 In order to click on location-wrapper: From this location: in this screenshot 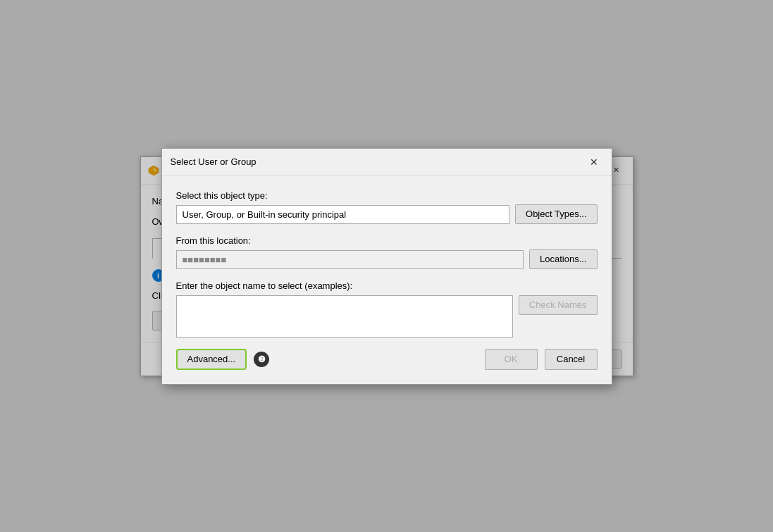, I will do `click(350, 252)`.